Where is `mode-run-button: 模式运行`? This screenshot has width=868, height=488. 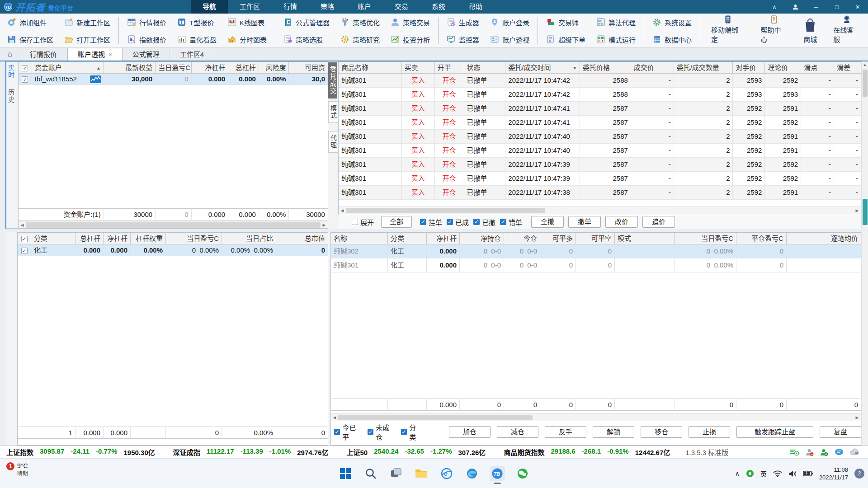
mode-run-button: 模式运行 is located at coordinates (616, 39).